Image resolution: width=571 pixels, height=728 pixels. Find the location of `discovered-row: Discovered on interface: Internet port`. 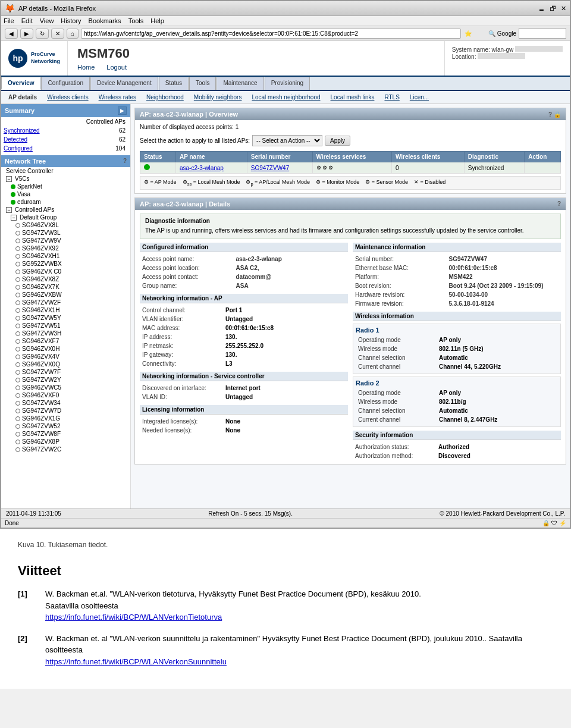

discovered-row: Discovered on interface: Internet port is located at coordinates (244, 388).